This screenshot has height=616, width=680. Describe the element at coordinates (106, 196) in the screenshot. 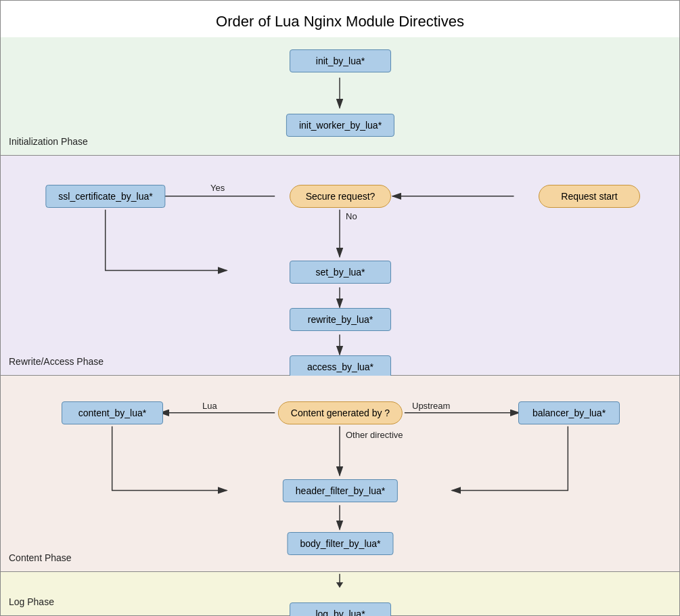

I see `ssl-cert-label: ssl_certificate_by_lua*` at that location.